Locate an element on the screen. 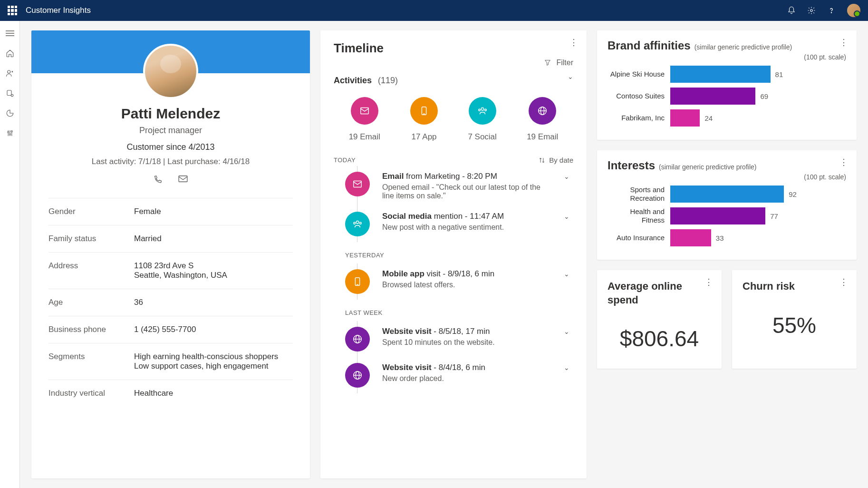  spend-more-icon: ⋮ is located at coordinates (709, 282).